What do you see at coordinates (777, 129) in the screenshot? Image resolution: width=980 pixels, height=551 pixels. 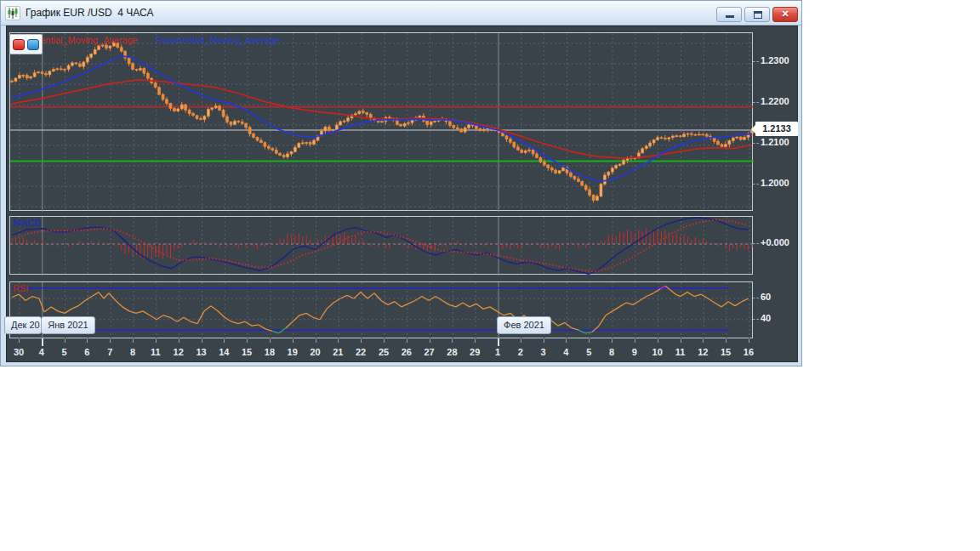 I see `current-price-tag: 1.2133` at bounding box center [777, 129].